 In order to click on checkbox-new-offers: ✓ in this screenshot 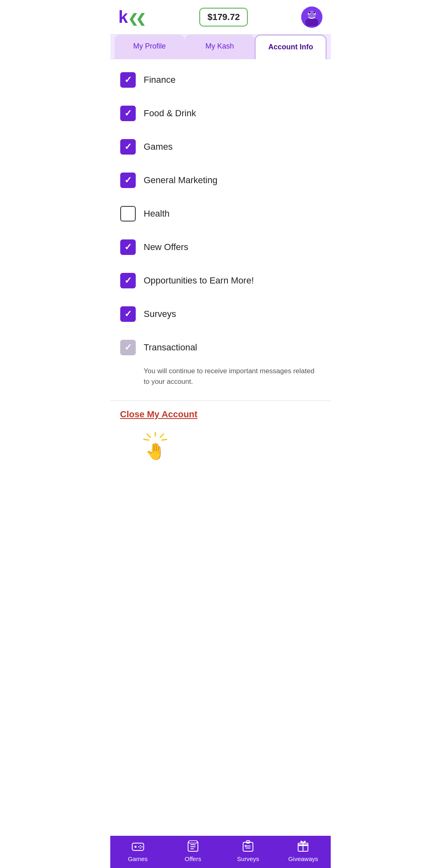, I will do `click(128, 247)`.